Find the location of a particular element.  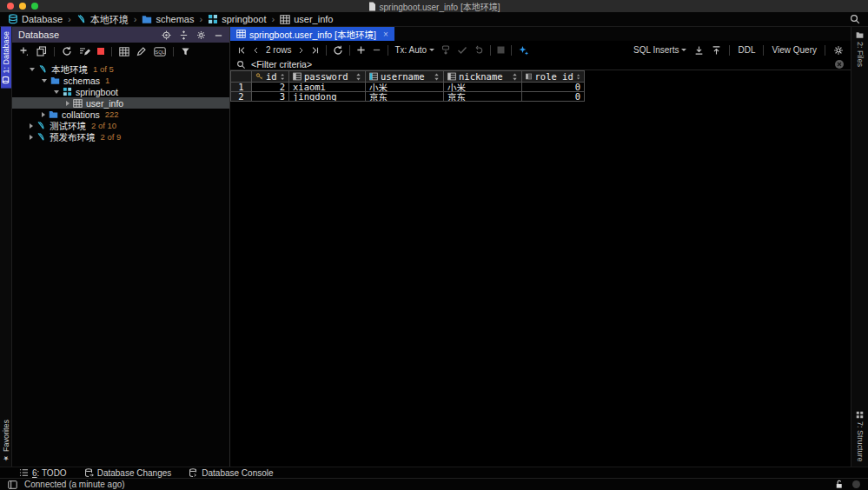

toolwindow-tab-database: 1: Database is located at coordinates (6, 57).